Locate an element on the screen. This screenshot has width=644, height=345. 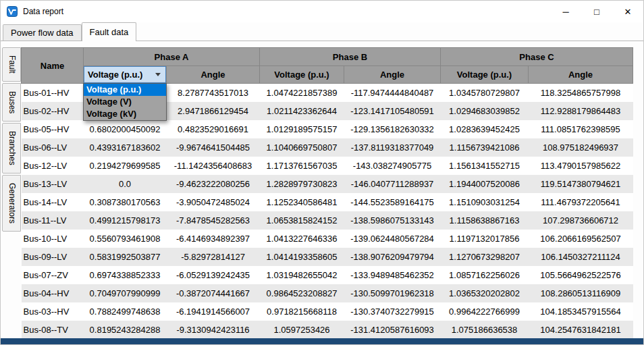
value-cell: -137.8119318377049 is located at coordinates (393, 147).